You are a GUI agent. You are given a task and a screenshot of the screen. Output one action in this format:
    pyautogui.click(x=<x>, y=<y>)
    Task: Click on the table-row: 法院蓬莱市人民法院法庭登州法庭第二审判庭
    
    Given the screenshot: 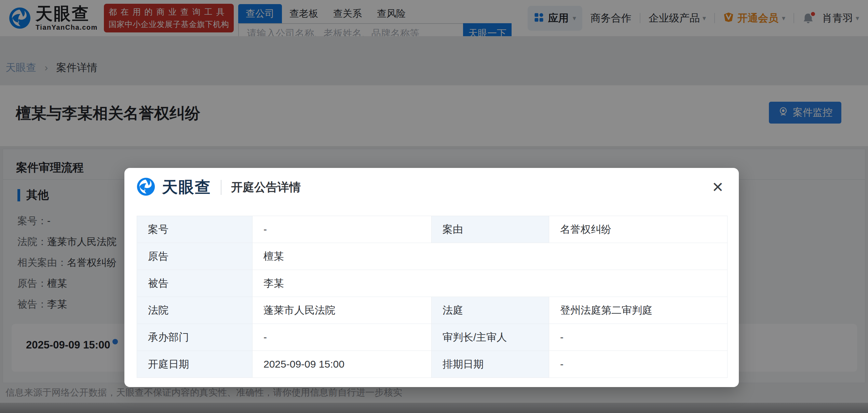 What is the action you would take?
    pyautogui.click(x=432, y=311)
    